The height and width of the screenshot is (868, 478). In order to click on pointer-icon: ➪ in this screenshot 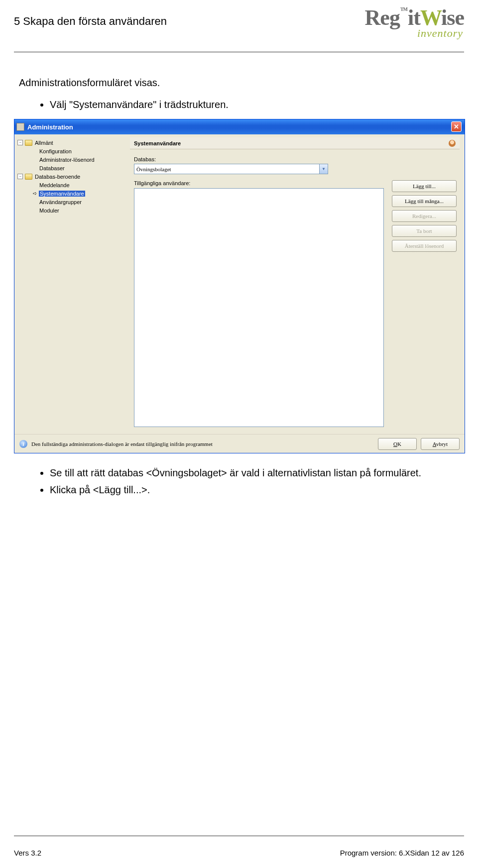, I will do `click(35, 193)`.